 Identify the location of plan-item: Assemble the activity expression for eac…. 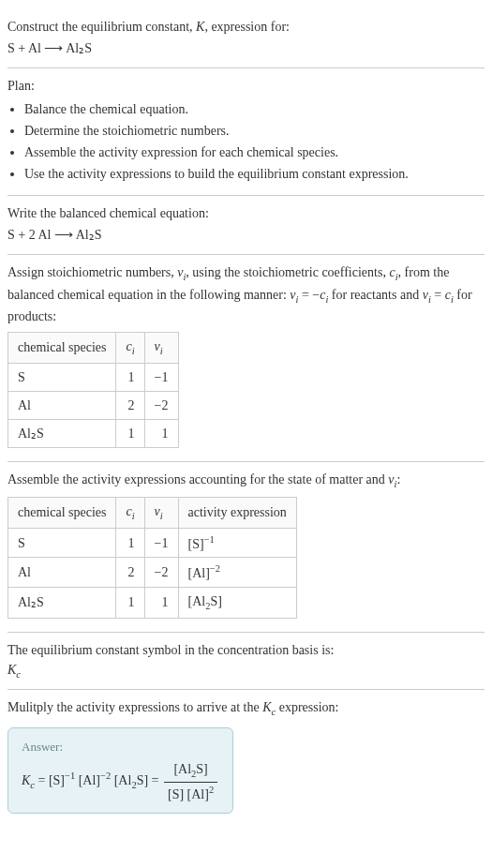
(255, 152).